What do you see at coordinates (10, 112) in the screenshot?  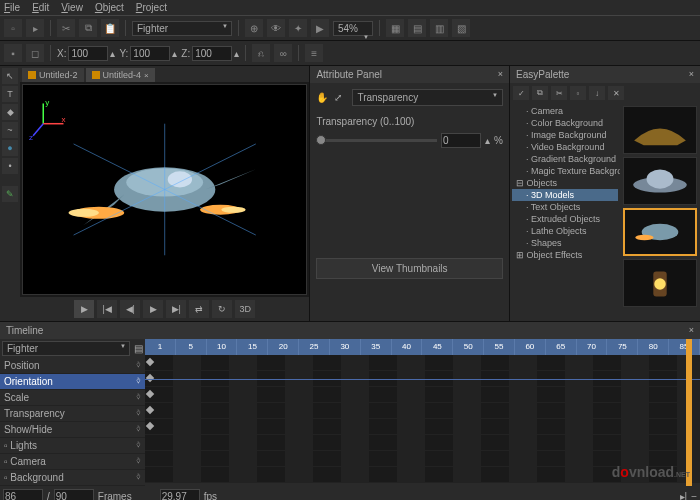 I see `shape-icon: ◆` at bounding box center [10, 112].